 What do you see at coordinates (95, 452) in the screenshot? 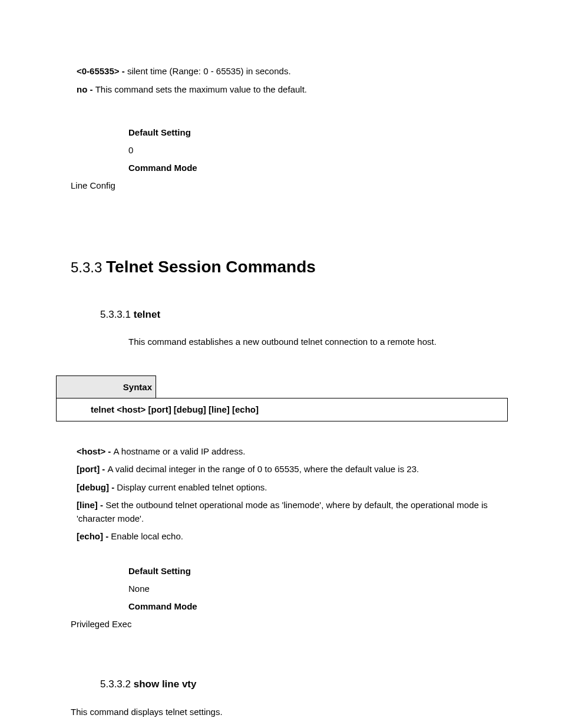
I see `param-host-label: <host> -` at bounding box center [95, 452].